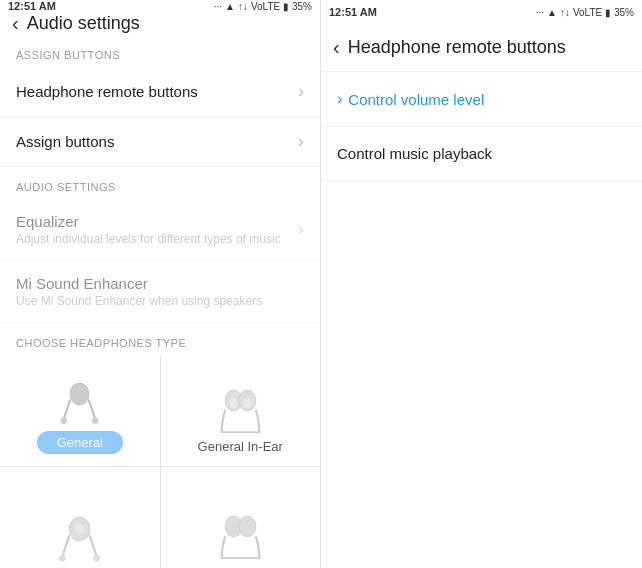  What do you see at coordinates (241, 411) in the screenshot?
I see `headphone-general-inear-item: General In-Ear` at bounding box center [241, 411].